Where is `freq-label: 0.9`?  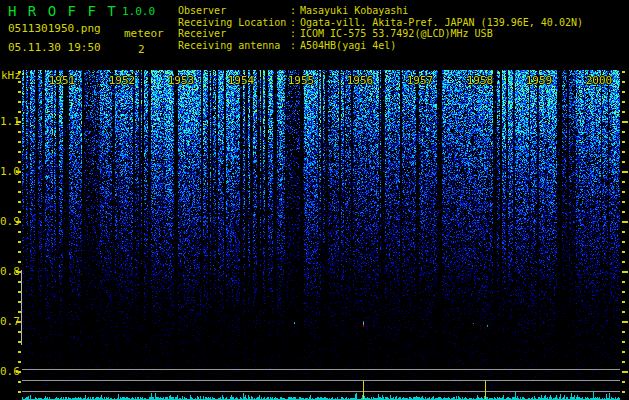 freq-label: 0.9 is located at coordinates (8, 222).